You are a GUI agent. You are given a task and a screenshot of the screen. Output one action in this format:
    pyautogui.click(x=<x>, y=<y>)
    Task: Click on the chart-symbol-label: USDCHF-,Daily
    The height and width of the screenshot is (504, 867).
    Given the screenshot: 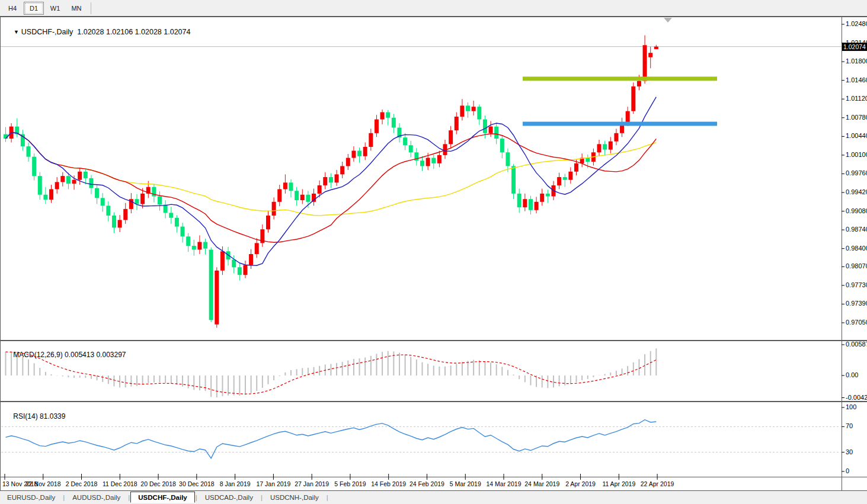 What is the action you would take?
    pyautogui.click(x=47, y=32)
    